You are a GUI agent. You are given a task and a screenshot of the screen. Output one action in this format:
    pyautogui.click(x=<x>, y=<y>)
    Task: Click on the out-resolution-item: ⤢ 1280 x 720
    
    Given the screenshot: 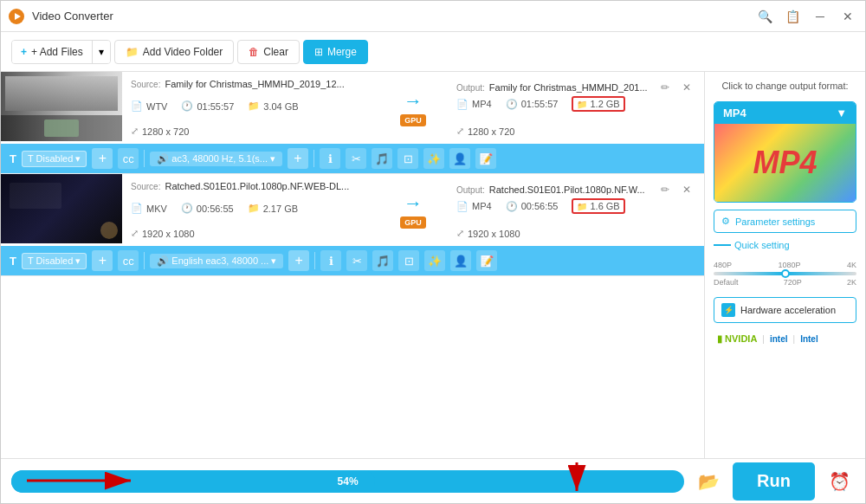 What is the action you would take?
    pyautogui.click(x=485, y=132)
    